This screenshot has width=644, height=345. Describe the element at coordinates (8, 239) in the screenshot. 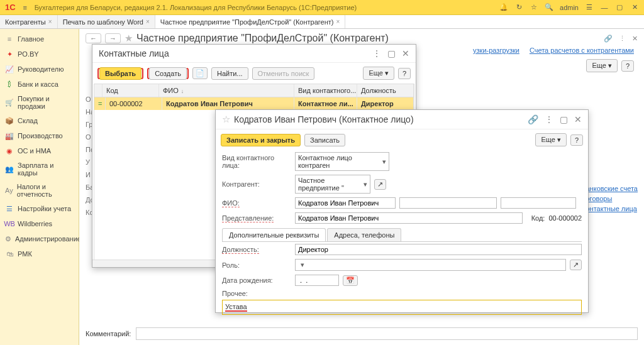

I see `sidebar-icon: ⚙` at that location.